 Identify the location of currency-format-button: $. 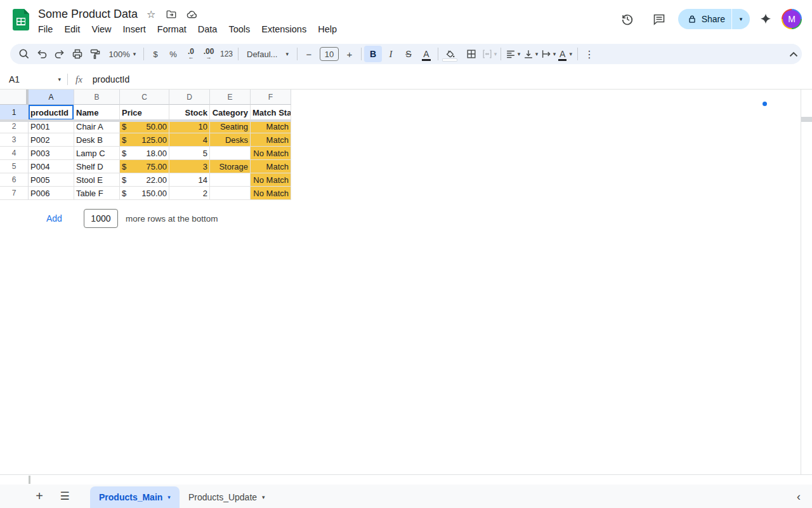
(155, 54).